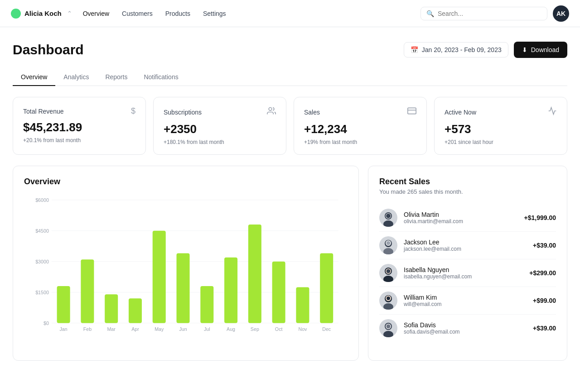  I want to click on sale-amount: +$99.00, so click(545, 301).